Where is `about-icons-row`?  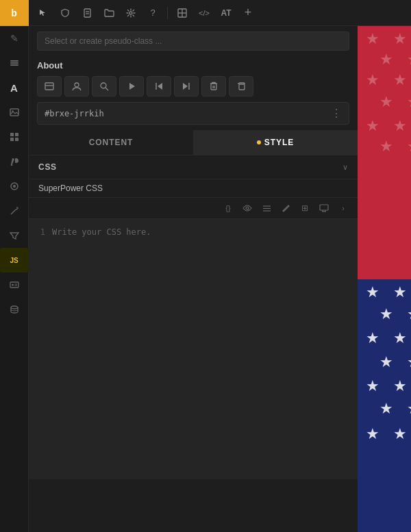 about-icons-row is located at coordinates (193, 86).